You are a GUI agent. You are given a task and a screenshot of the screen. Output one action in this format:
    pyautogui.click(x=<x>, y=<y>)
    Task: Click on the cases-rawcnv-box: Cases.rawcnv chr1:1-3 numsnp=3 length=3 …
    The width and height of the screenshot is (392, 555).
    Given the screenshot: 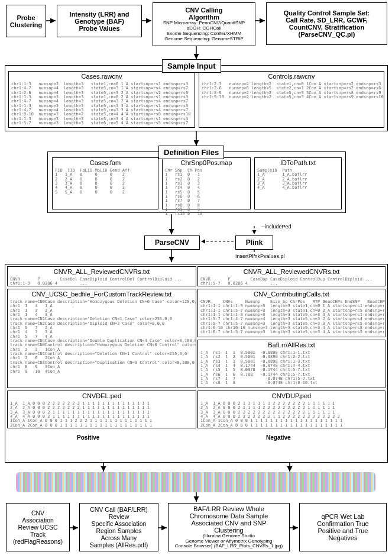 What is the action you would take?
    pyautogui.click(x=102, y=99)
    